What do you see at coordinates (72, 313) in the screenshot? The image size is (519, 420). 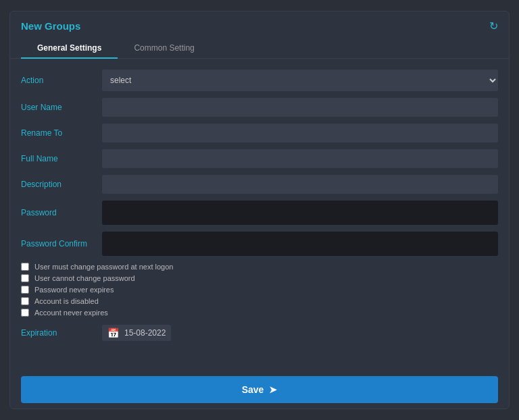 I see `checkbox-label-4: Account never expires` at bounding box center [72, 313].